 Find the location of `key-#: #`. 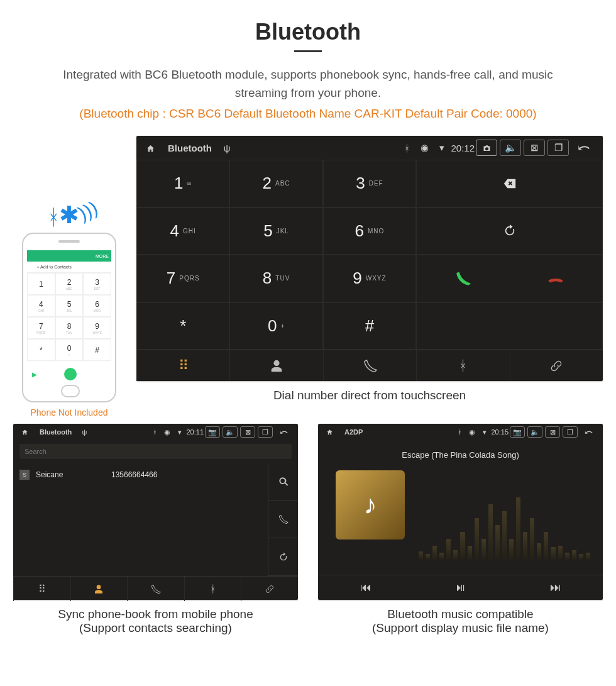

key-#: # is located at coordinates (370, 326).